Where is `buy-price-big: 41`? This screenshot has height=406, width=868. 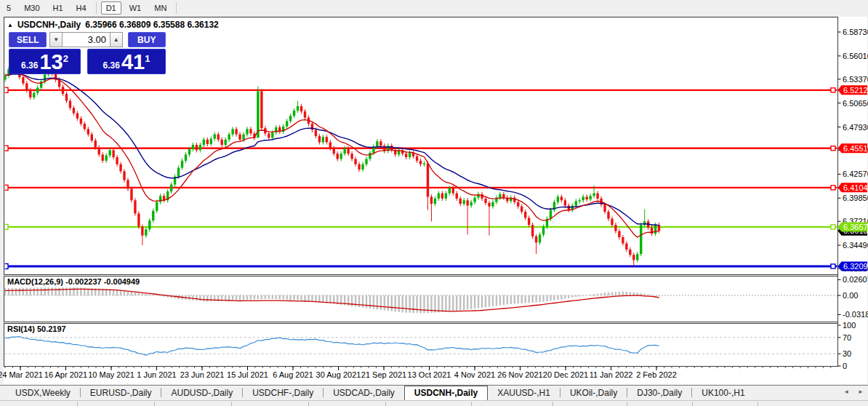 buy-price-big: 41 is located at coordinates (133, 63).